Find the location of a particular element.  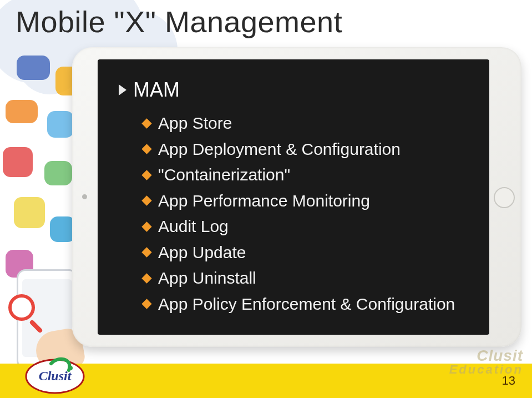

list-item-label: App Uninstall is located at coordinates (207, 279).